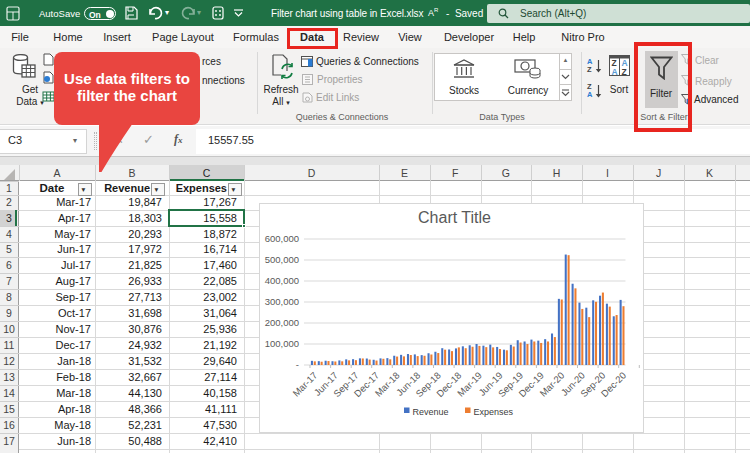 The image size is (750, 453). I want to click on svg-text: Expenses, so click(494, 412).